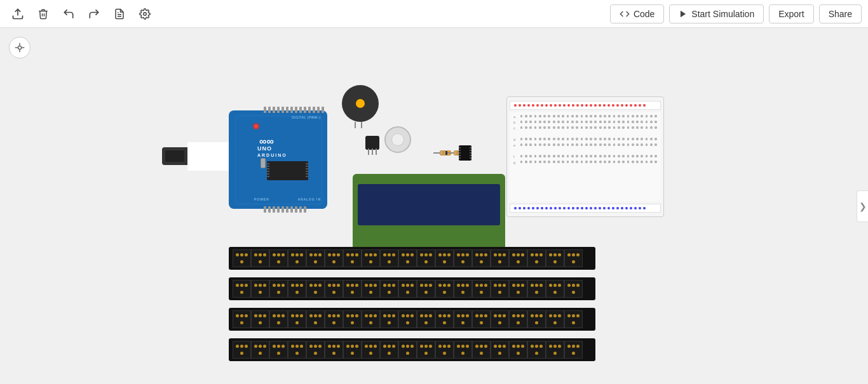  What do you see at coordinates (94, 14) in the screenshot?
I see `redo-button` at bounding box center [94, 14].